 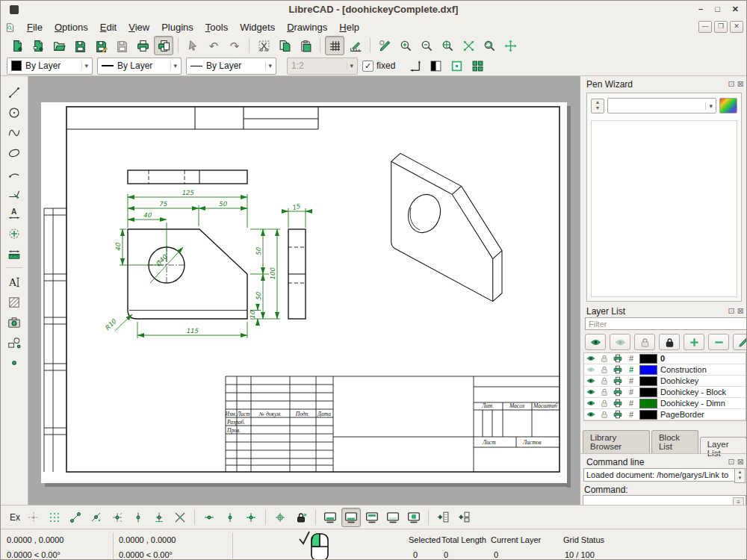 What do you see at coordinates (705, 27) in the screenshot?
I see `mdi-minimize-icon: —` at bounding box center [705, 27].